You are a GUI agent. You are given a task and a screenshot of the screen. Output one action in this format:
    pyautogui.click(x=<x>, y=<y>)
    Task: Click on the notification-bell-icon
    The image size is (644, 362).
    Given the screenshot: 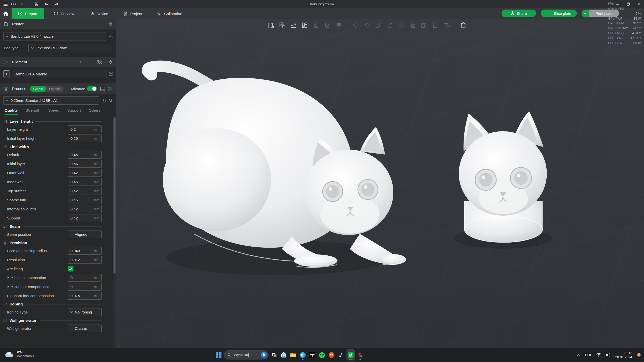 What is the action you would take?
    pyautogui.click(x=639, y=355)
    